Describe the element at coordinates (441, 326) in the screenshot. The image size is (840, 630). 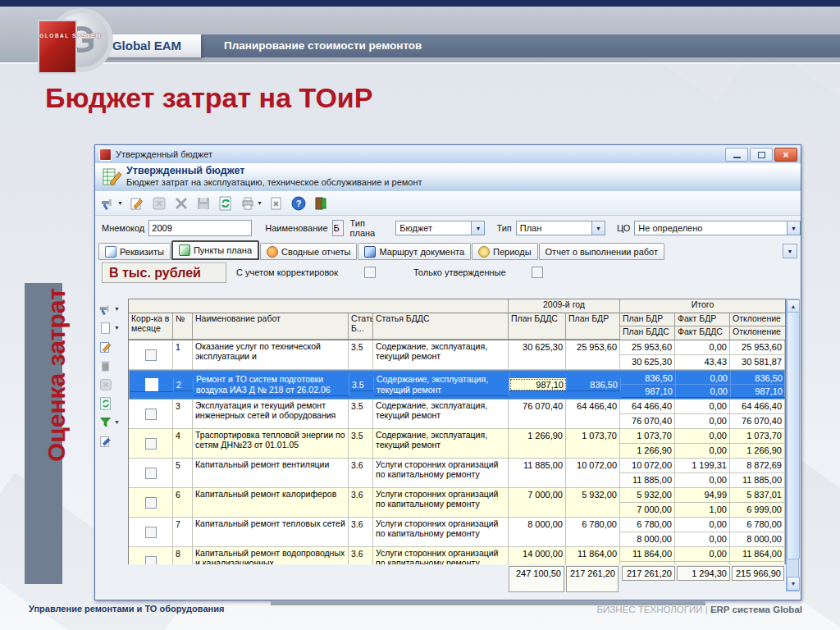
I see `col-header-bdds-article: Статья БДДС` at that location.